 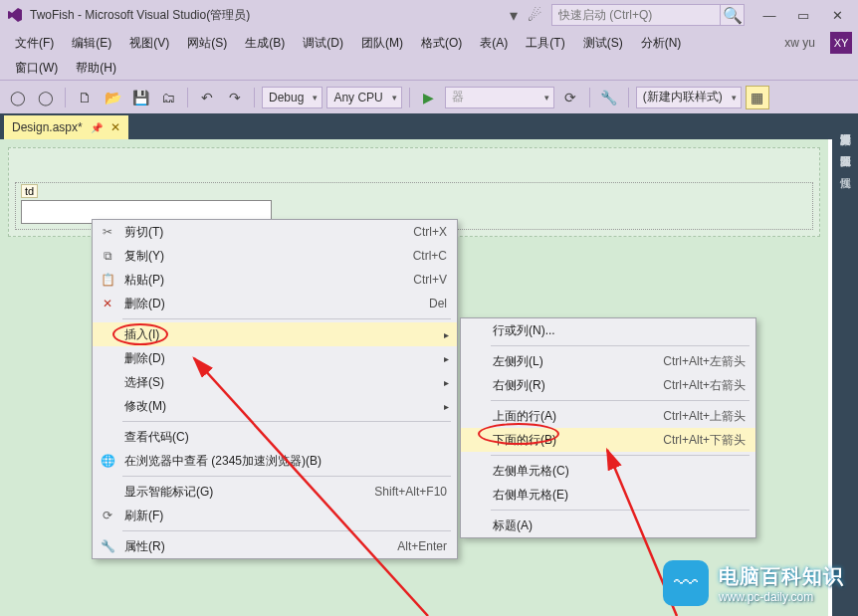 I want to click on tab-close-icon: ✕, so click(x=115, y=127).